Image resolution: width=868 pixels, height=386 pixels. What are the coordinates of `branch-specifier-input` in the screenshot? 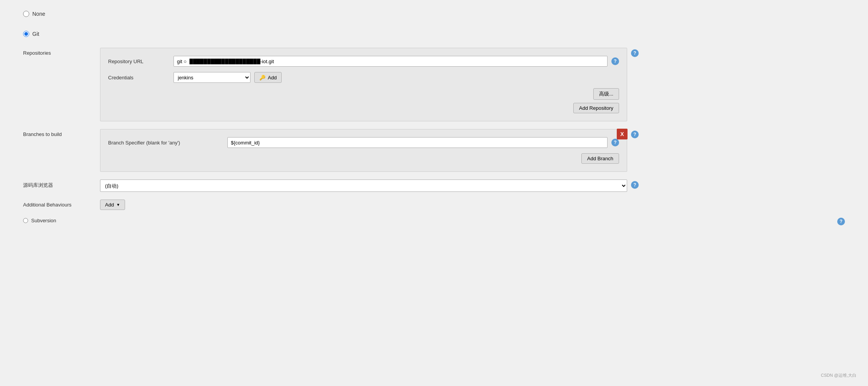 It's located at (417, 143).